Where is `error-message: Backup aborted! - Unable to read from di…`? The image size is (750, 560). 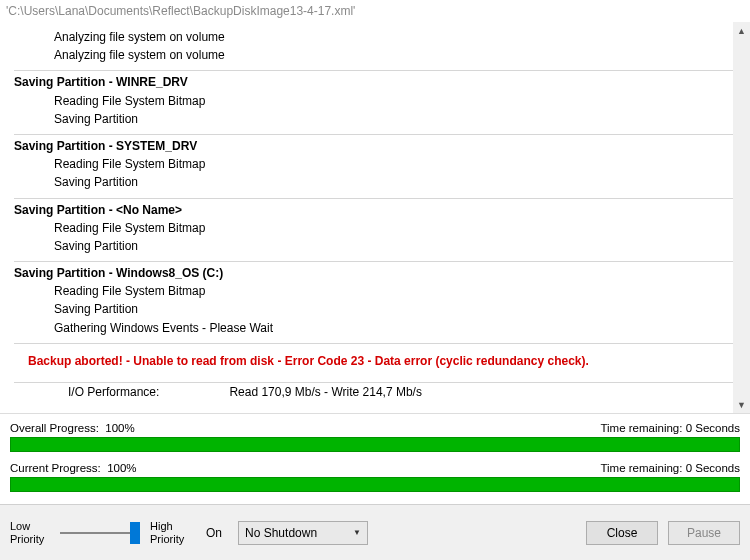
error-message: Backup aborted! - Unable to read from di… is located at coordinates (372, 361).